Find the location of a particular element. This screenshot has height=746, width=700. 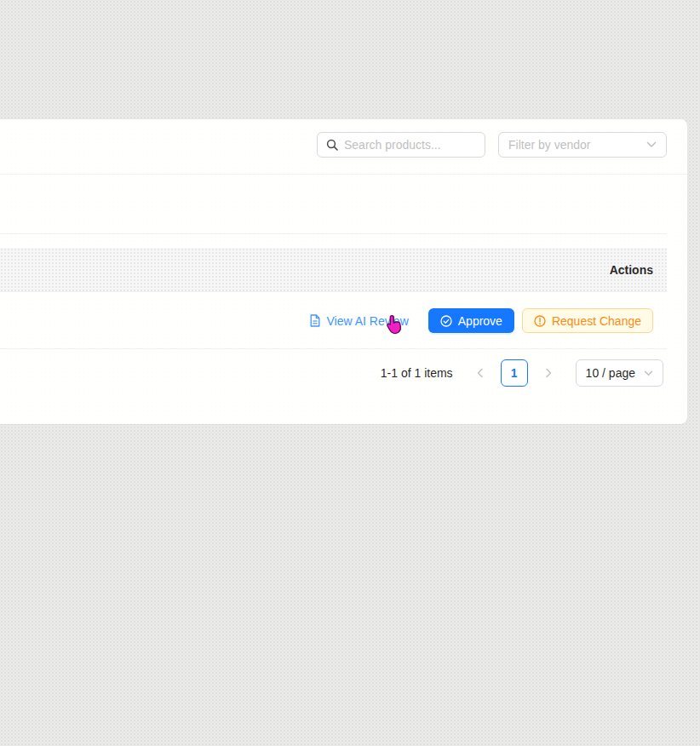

pagination-prev-button is located at coordinates (480, 373).